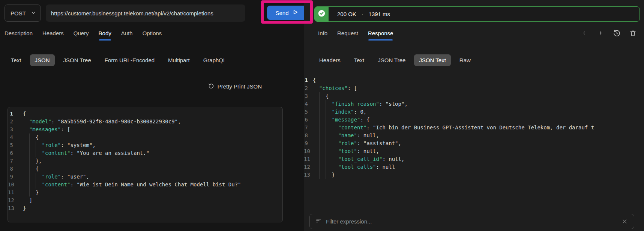 The width and height of the screenshot is (644, 231). What do you see at coordinates (130, 60) in the screenshot?
I see `body-type-form-url-encoded: Form URL-Encoded` at bounding box center [130, 60].